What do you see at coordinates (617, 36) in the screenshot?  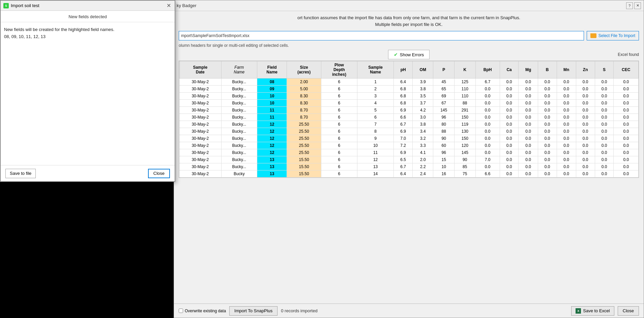 I see `select-file-label: Select File To Import` at bounding box center [617, 36].